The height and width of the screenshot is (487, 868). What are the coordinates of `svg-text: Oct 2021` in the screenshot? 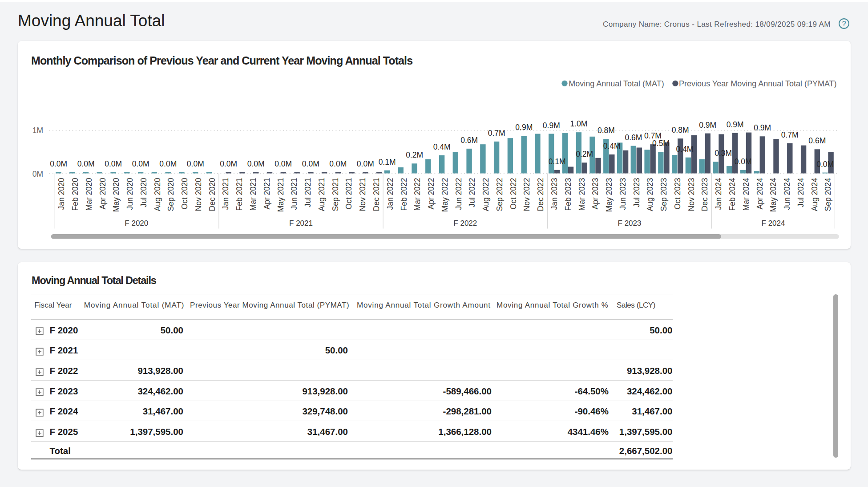 It's located at (349, 194).